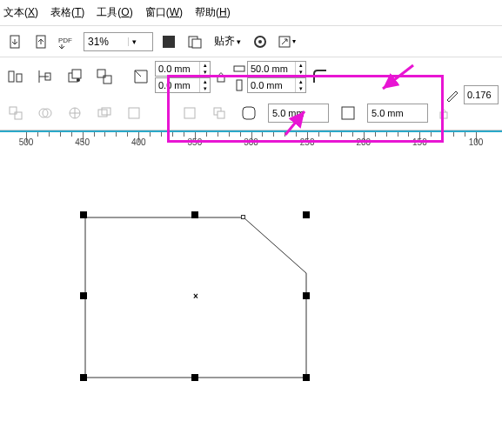 This screenshot has width=502, height=448. What do you see at coordinates (115, 12) in the screenshot?
I see `menu-tools: 工具(O)` at bounding box center [115, 12].